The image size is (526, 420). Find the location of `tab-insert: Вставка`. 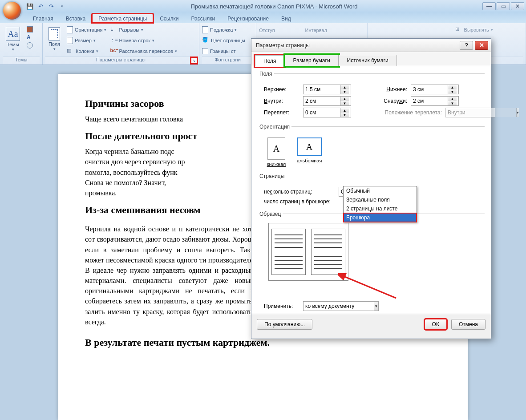

tab-insert: Вставка is located at coordinates (76, 19).